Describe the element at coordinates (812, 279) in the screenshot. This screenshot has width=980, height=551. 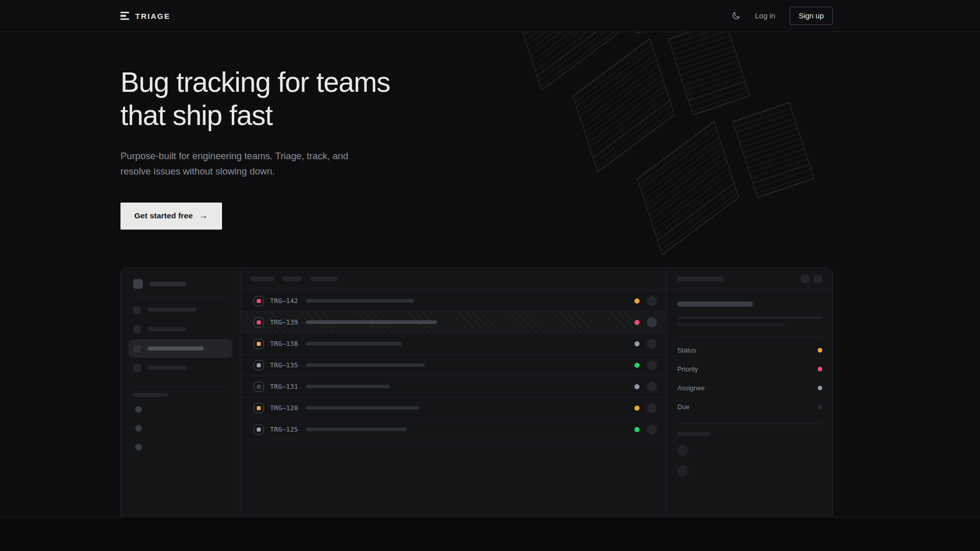
I see `detail-actions-skeleton` at that location.